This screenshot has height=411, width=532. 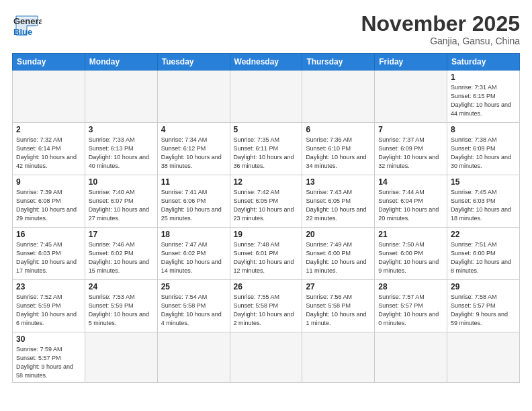 What do you see at coordinates (441, 24) in the screenshot?
I see `month-title: November 2025` at bounding box center [441, 24].